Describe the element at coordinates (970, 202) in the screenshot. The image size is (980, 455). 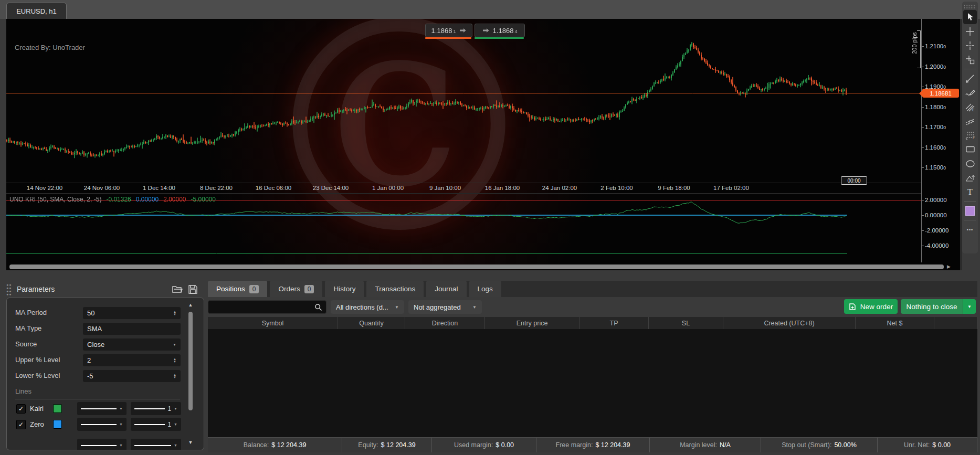
I see `toolbar-divider` at that location.